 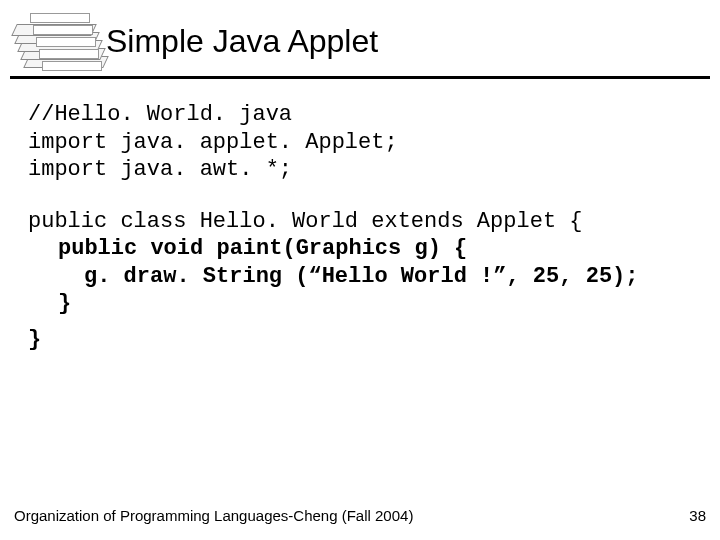 I want to click on code-line-close-method: }, so click(x=360, y=304).